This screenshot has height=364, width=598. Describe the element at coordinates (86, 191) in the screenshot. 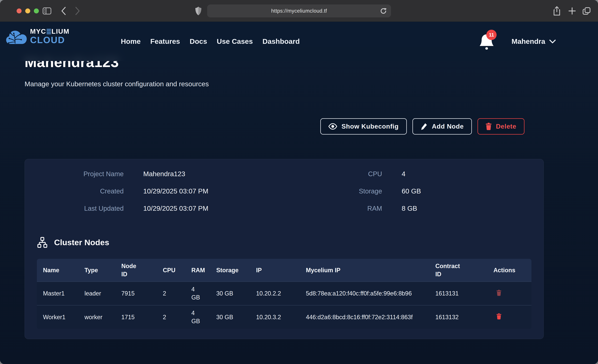

I see `created-label: Created` at that location.